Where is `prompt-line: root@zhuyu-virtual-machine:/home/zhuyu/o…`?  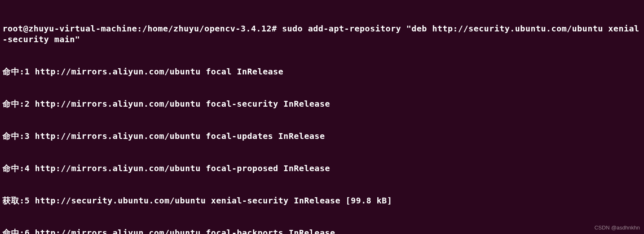
prompt-line: root@zhuyu-virtual-machine:/home/zhuyu/o… is located at coordinates (322, 34).